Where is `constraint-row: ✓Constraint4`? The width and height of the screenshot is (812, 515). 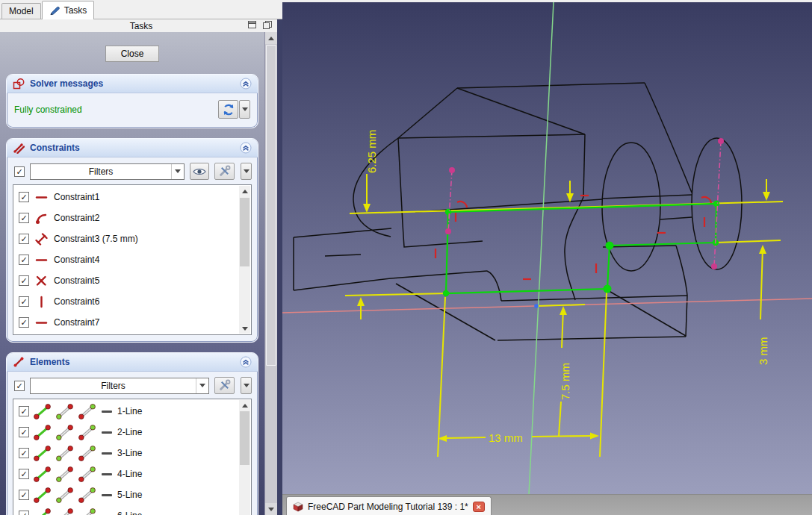 constraint-row: ✓Constraint4 is located at coordinates (132, 260).